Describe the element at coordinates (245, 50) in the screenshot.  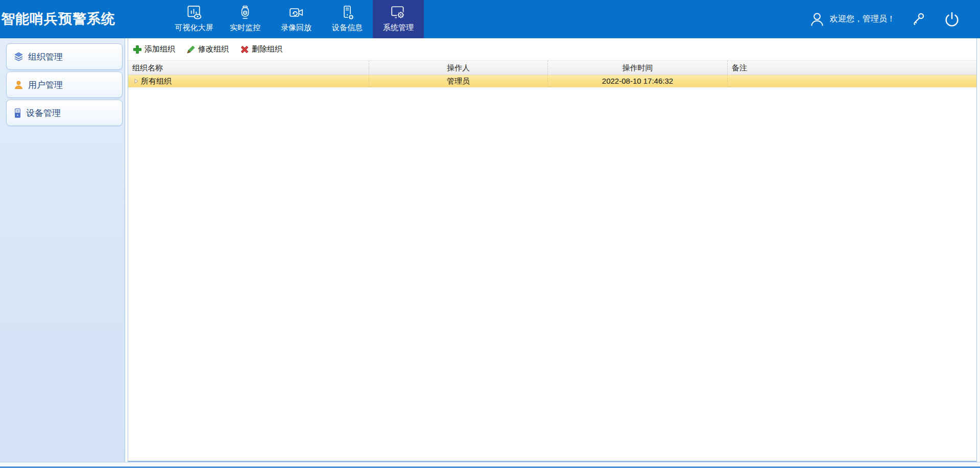
I see `delete-x-icon` at that location.